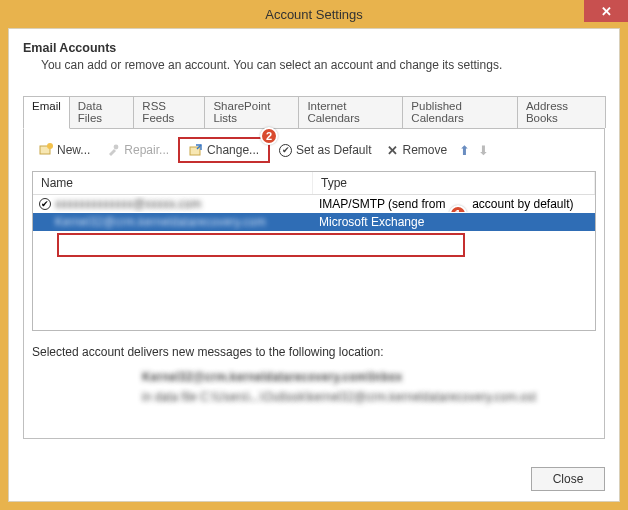 The width and height of the screenshot is (628, 510). Describe the element at coordinates (484, 150) in the screenshot. I see `move-down-button: ⬇` at that location.